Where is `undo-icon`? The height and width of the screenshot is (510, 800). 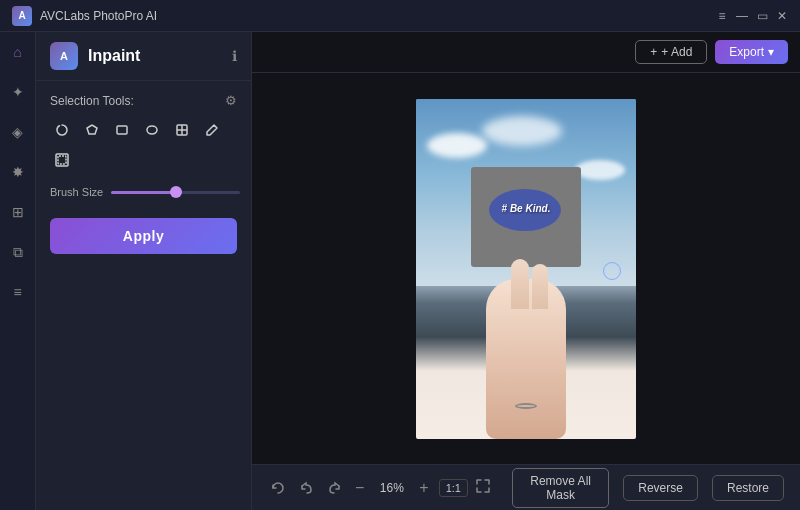 undo-icon is located at coordinates (306, 488).